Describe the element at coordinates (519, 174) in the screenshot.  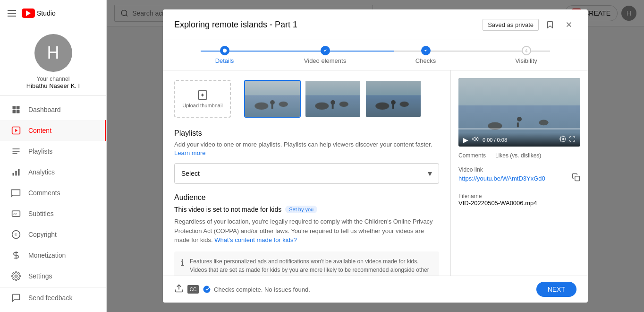
I see `video-link-section: Video link https://youtu.be/WAmtD3YxGd0` at that location.